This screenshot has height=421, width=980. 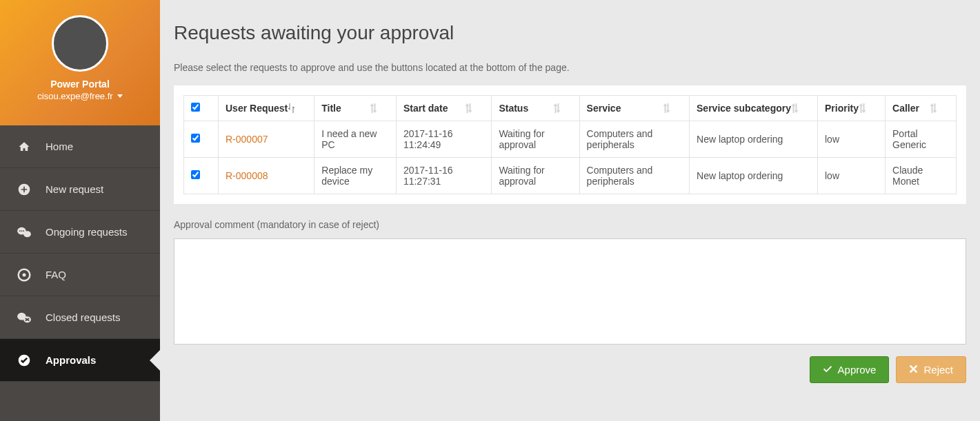 What do you see at coordinates (570, 225) in the screenshot?
I see `comment-label: Approval comment (mandatory in case of r…` at bounding box center [570, 225].